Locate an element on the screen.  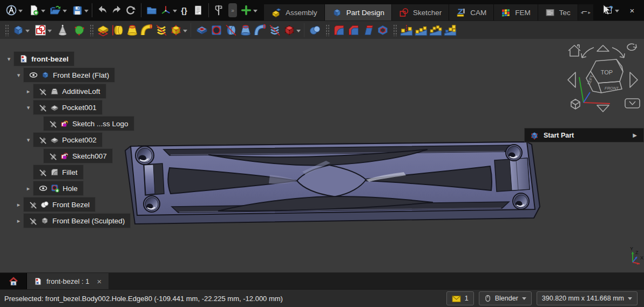
subtractive-helix-button is located at coordinates (274, 30).